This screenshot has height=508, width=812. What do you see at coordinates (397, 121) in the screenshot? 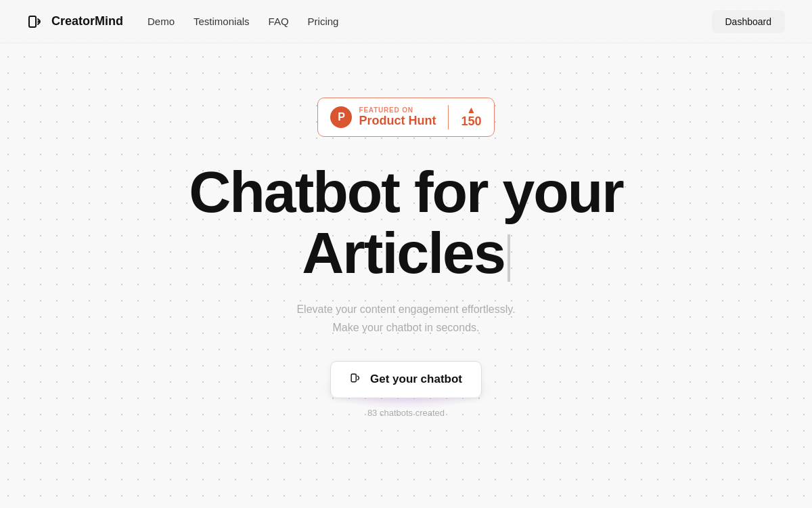
I see `ph-name-label: Product Hunt` at bounding box center [397, 121].